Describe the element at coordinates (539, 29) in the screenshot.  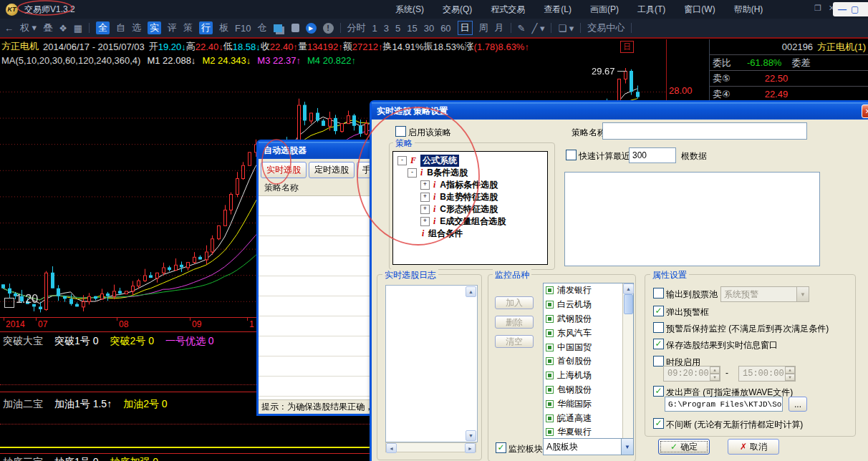
I see `line-tool-icon: ╱ ▾` at that location.